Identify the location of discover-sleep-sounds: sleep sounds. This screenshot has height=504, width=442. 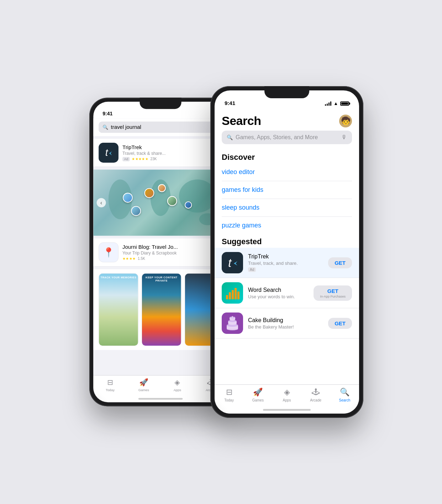
(287, 208).